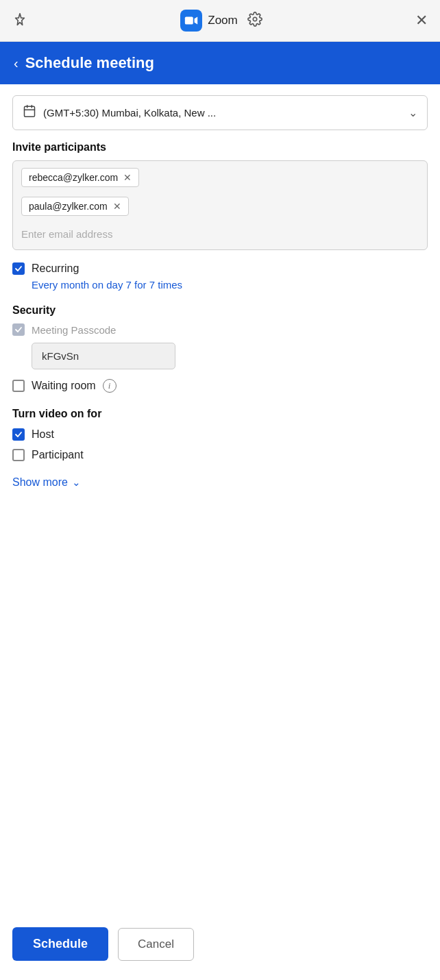  Describe the element at coordinates (220, 946) in the screenshot. I see `bottom-bar: Schedule Cancel` at that location.